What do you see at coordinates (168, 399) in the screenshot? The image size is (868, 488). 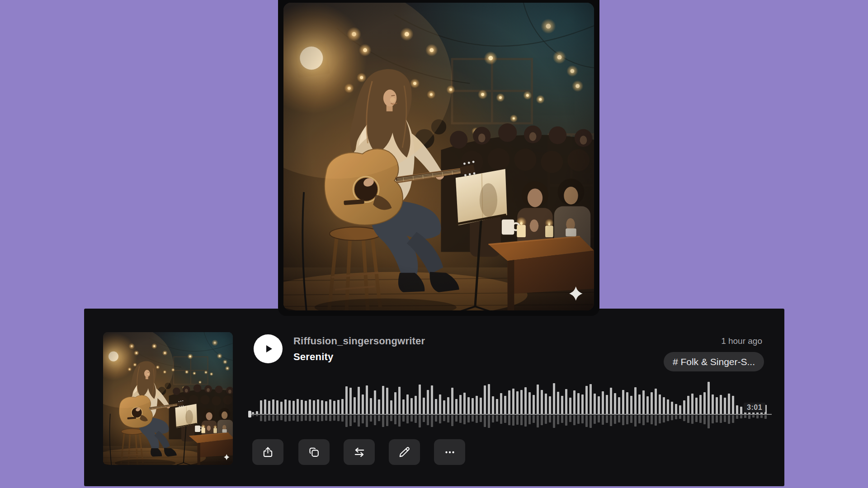 I see `track-thumbnail-art` at bounding box center [168, 399].